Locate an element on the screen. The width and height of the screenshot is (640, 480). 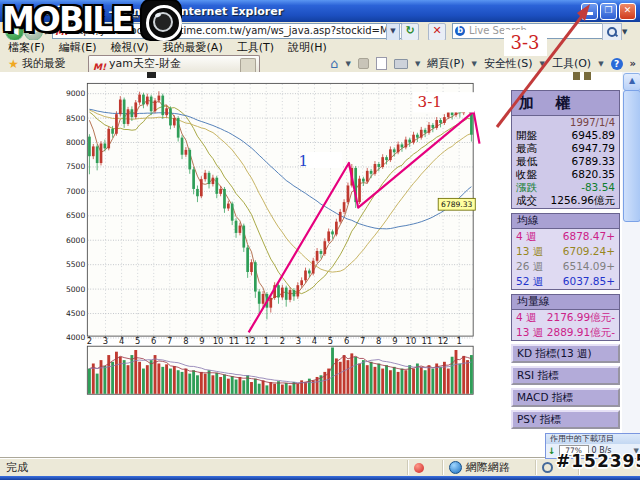
menu-view: 檢視(V) is located at coordinates (129, 48).